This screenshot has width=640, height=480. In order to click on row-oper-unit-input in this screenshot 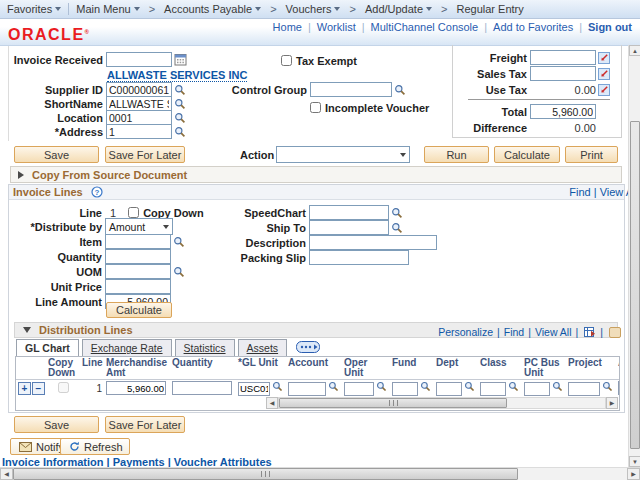, I will do `click(359, 389)`.